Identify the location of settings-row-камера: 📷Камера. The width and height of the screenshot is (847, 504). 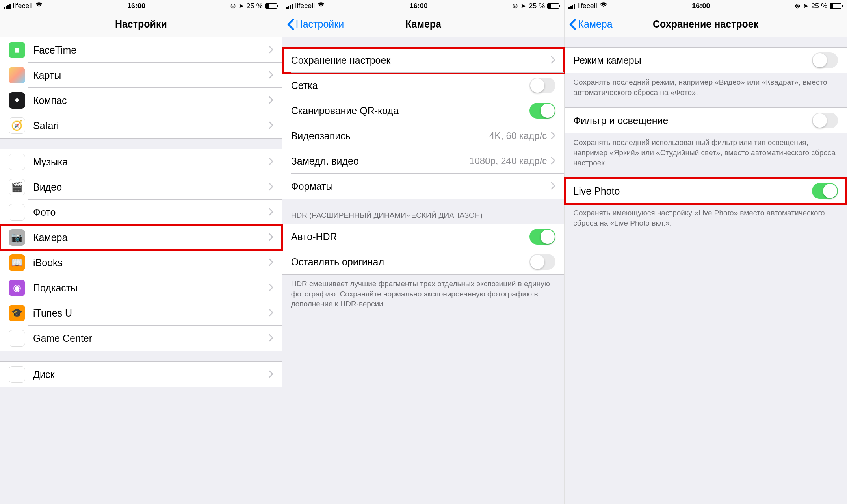
(141, 237).